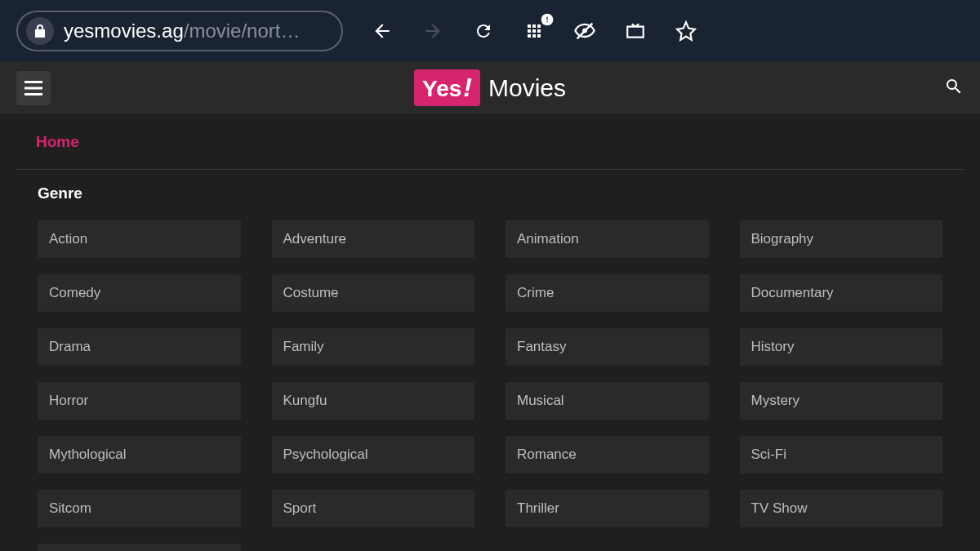 The width and height of the screenshot is (980, 551). What do you see at coordinates (608, 239) in the screenshot?
I see `genre-item: Animation` at bounding box center [608, 239].